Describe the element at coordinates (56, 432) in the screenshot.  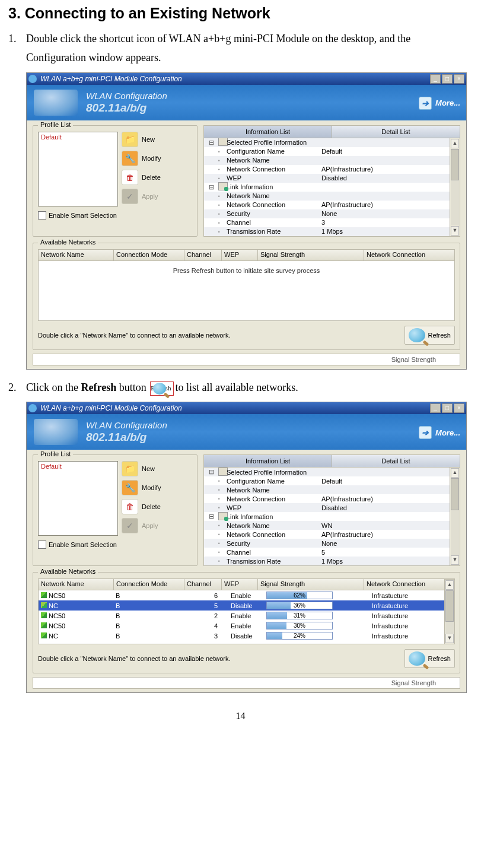
I see `laptop-graphic` at that location.